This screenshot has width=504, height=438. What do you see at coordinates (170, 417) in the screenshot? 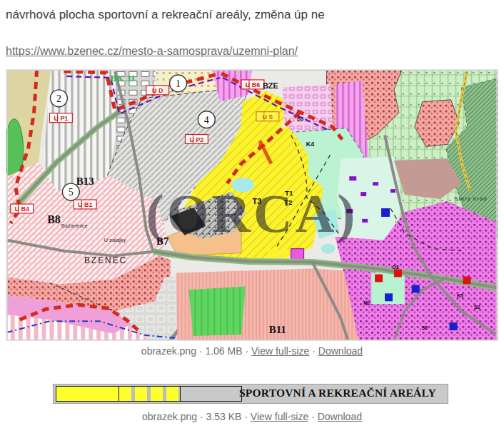
I see `legend-filename: obrazek.png` at bounding box center [170, 417].